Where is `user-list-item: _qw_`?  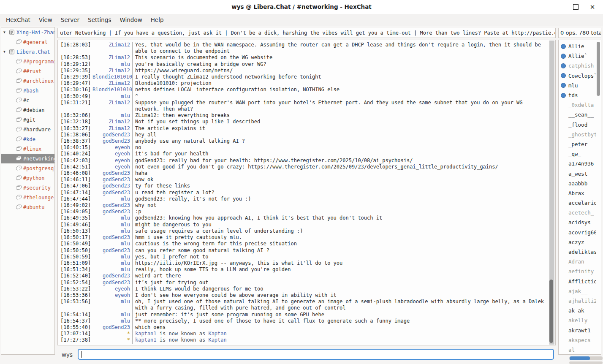
user-list-item: _qw_ is located at coordinates (577, 154).